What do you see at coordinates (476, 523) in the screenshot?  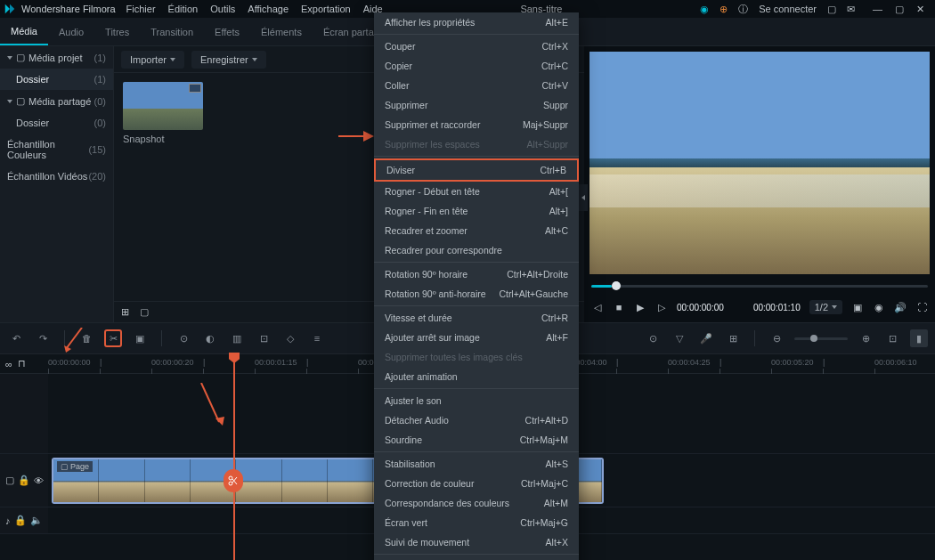 I see `context-menu-item: Écran vertCtrl+Maj+G` at bounding box center [476, 523].